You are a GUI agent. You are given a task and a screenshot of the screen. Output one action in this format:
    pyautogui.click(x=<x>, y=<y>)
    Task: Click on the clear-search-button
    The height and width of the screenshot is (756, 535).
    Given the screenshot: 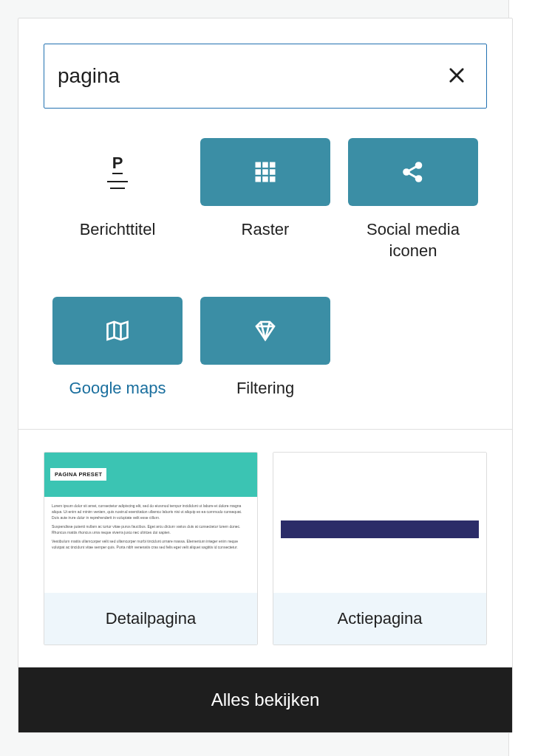 What is the action you would take?
    pyautogui.click(x=457, y=77)
    